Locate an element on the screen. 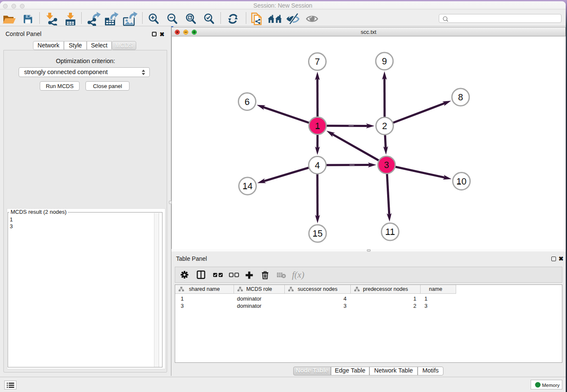 Image resolution: width=567 pixels, height=392 pixels. svg-text: 3 is located at coordinates (387, 165).